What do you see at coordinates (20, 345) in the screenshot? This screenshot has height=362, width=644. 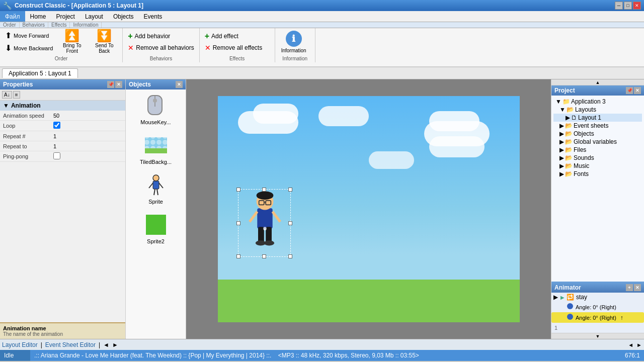 I see `layout-editor-label: Layout Editor` at bounding box center [20, 345].